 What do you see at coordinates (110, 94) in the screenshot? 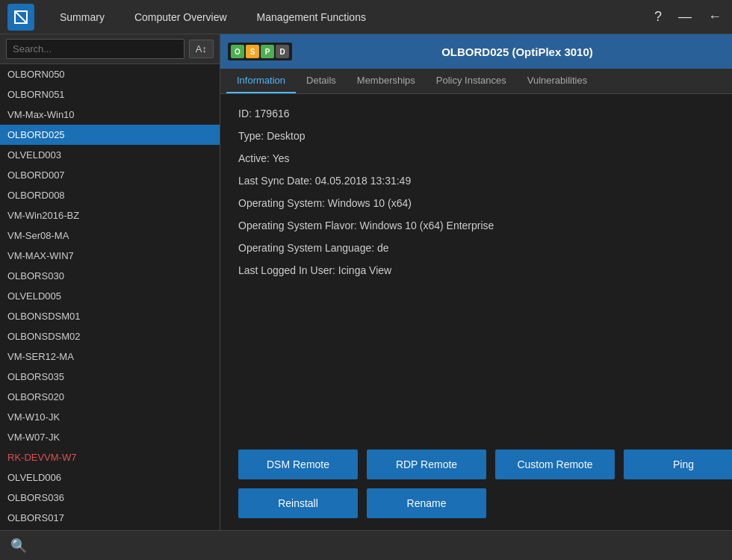
I see `list-item: OLBORN051` at bounding box center [110, 94].